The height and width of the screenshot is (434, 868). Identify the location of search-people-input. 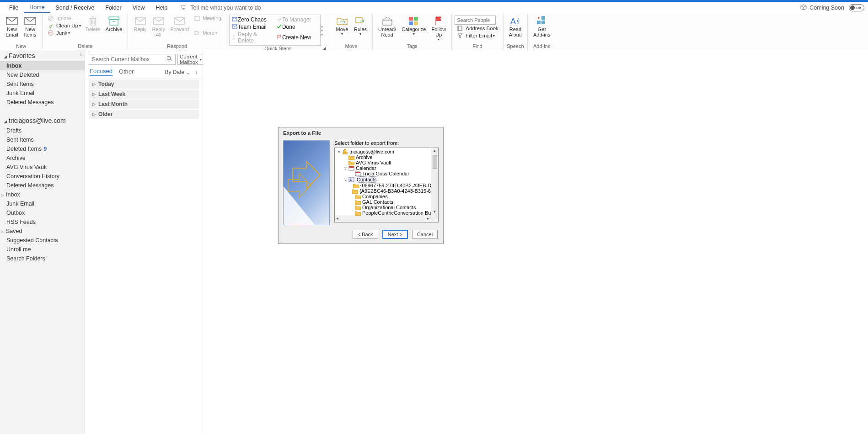
(475, 20).